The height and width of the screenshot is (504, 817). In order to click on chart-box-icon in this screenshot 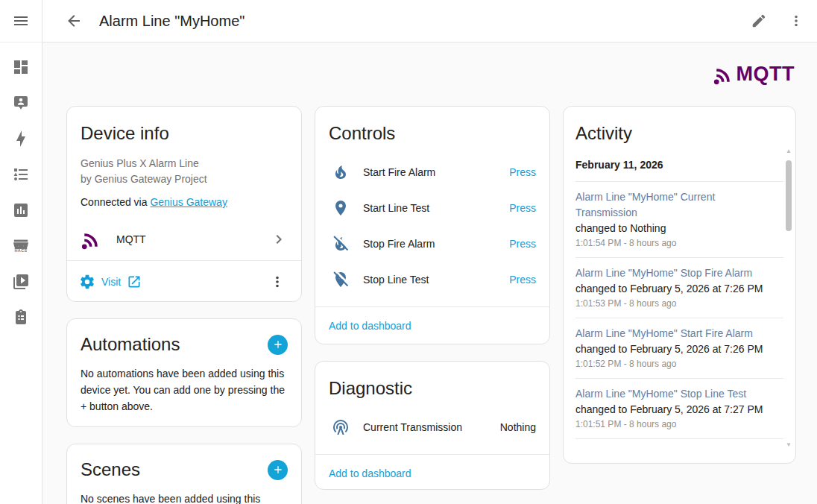, I will do `click(21, 210)`.